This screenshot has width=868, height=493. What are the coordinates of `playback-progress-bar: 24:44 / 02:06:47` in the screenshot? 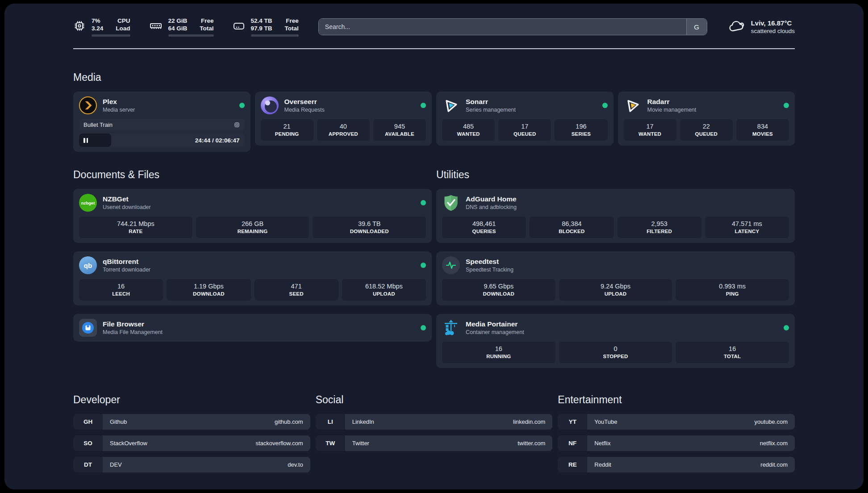 It's located at (162, 140).